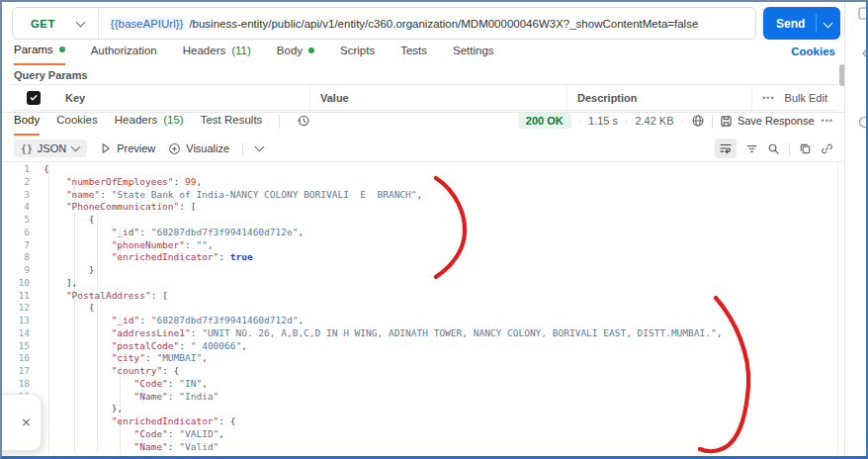 The image size is (868, 459). What do you see at coordinates (208, 148) in the screenshot?
I see `visualize-label: Visualize` at bounding box center [208, 148].